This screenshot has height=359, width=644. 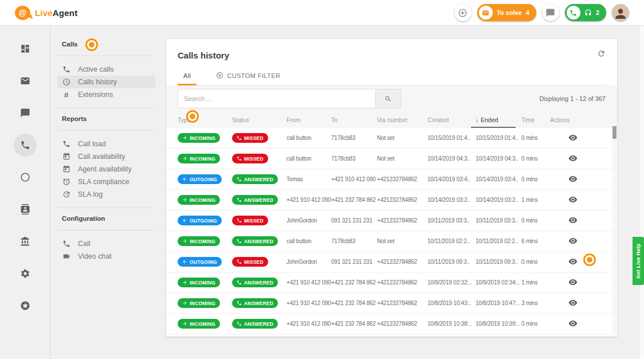 What do you see at coordinates (193, 116) in the screenshot?
I see `annotation-circle-type-column` at bounding box center [193, 116].